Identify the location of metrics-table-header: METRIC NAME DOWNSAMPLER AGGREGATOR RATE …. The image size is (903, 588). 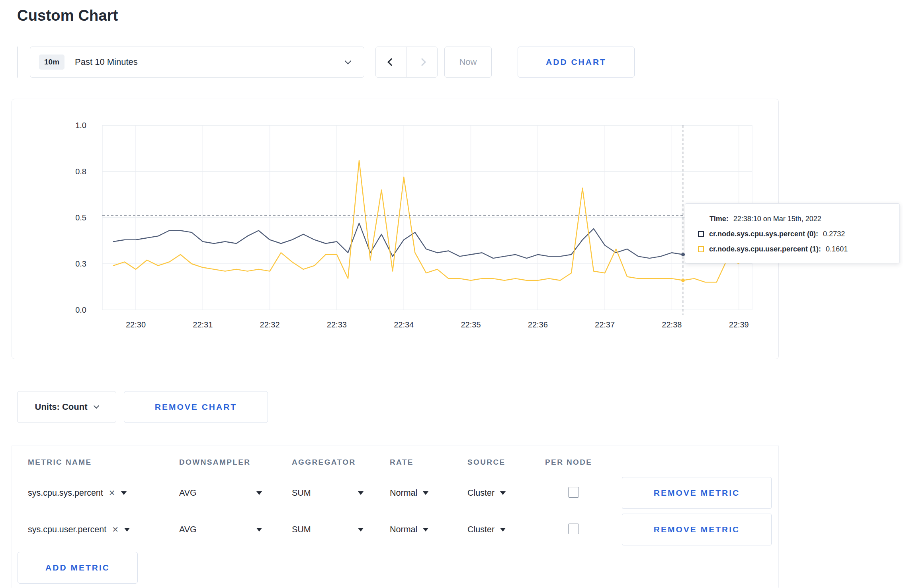
(395, 462).